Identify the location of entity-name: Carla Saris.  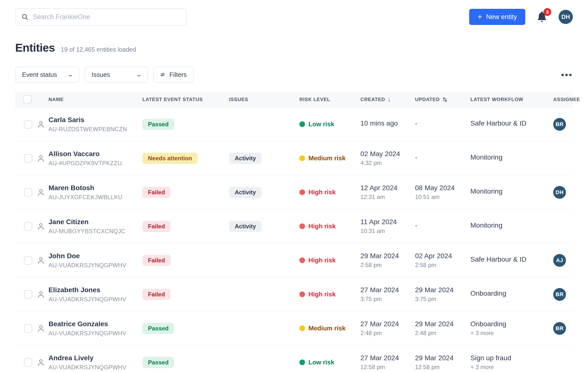
(88, 120).